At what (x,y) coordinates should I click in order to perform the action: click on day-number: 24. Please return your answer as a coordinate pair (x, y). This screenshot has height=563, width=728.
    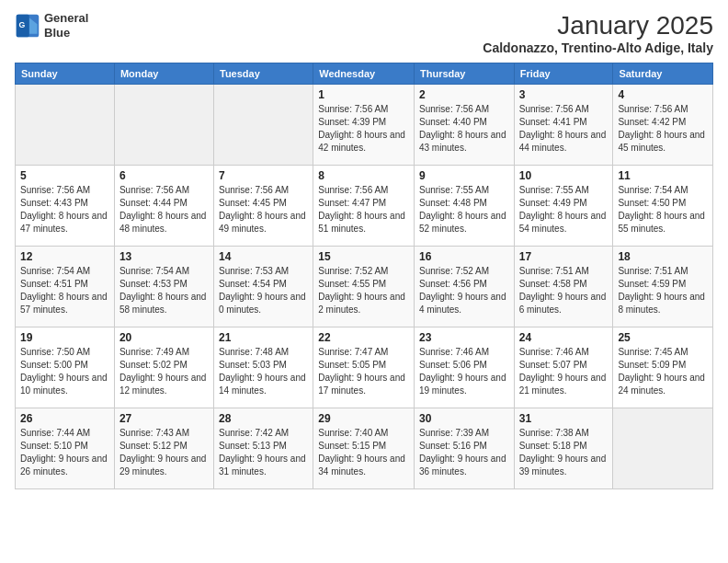
    Looking at the image, I should click on (564, 338).